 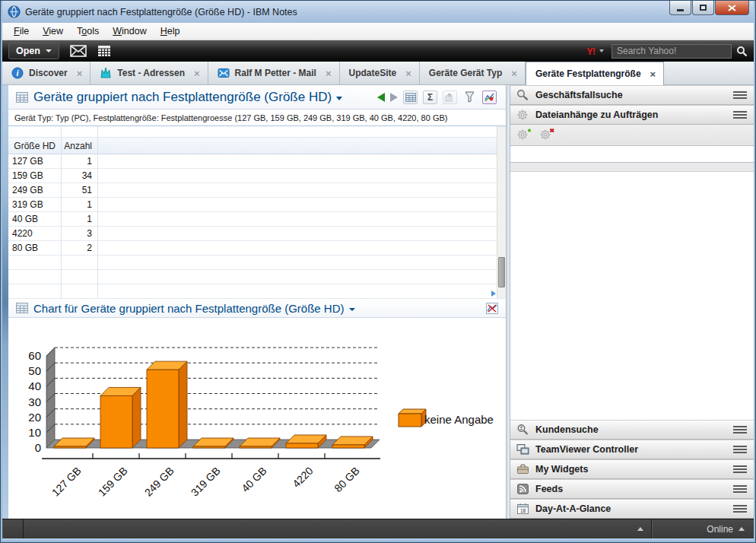 What do you see at coordinates (80, 176) in the screenshot?
I see `table-row-count: 34` at bounding box center [80, 176].